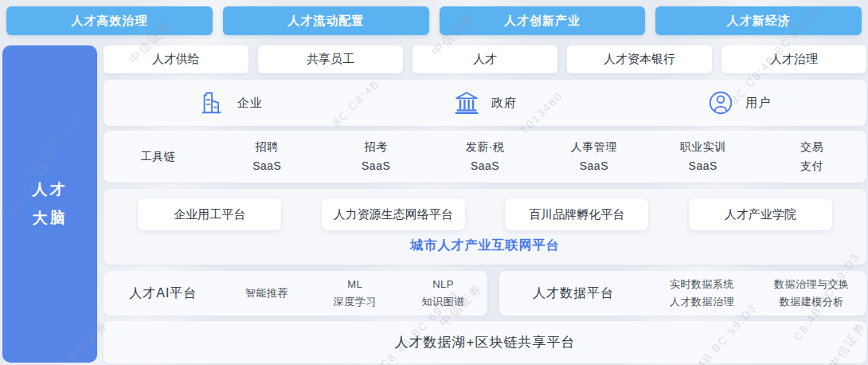  Describe the element at coordinates (594, 156) in the screenshot. I see `saas-hr-management: 人事管理SaaS` at that location.